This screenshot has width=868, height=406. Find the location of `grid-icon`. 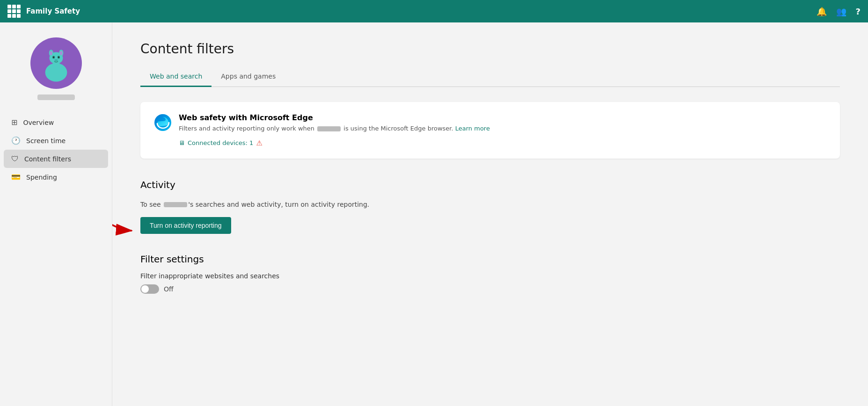

grid-icon is located at coordinates (14, 11).